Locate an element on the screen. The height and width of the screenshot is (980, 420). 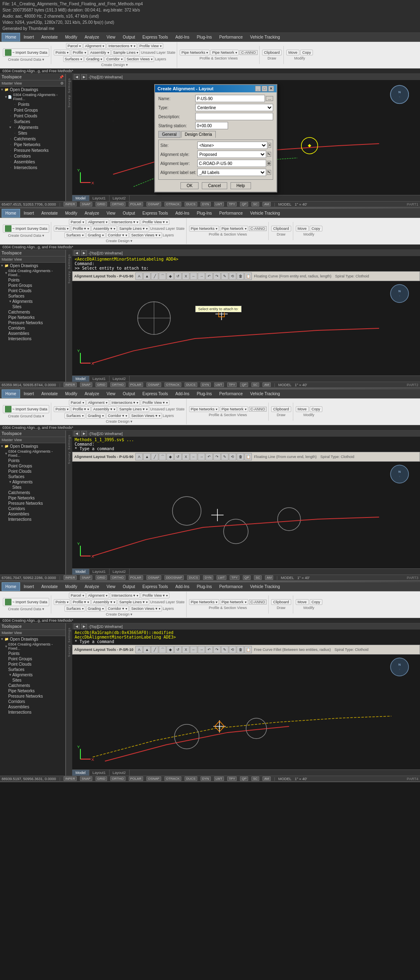
tab-modify-2: Modify is located at coordinates (71, 213).